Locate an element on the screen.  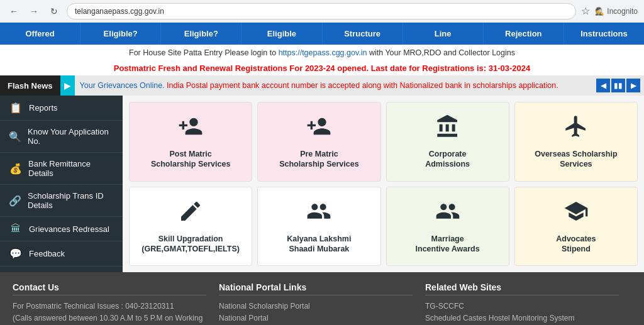
overseas-scholarship-label: Overseas ScholarshipServices is located at coordinates (576, 160).